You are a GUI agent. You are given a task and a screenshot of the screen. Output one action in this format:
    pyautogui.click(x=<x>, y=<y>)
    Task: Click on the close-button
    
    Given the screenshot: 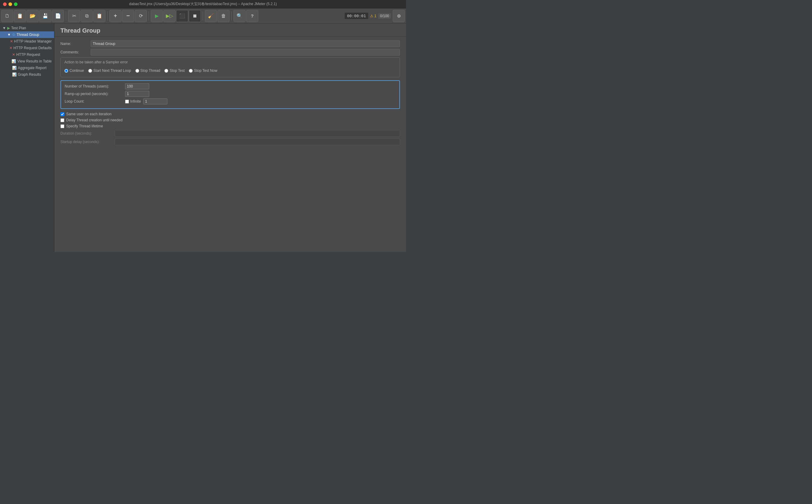 What is the action you would take?
    pyautogui.click(x=5, y=4)
    